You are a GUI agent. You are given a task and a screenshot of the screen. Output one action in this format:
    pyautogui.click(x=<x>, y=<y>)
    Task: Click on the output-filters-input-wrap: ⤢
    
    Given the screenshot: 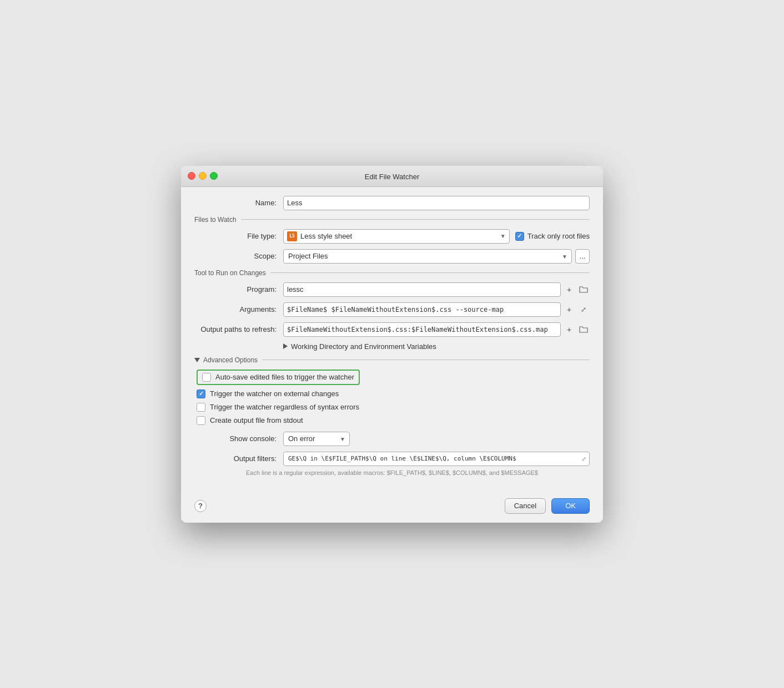 What is the action you would take?
    pyautogui.click(x=436, y=459)
    